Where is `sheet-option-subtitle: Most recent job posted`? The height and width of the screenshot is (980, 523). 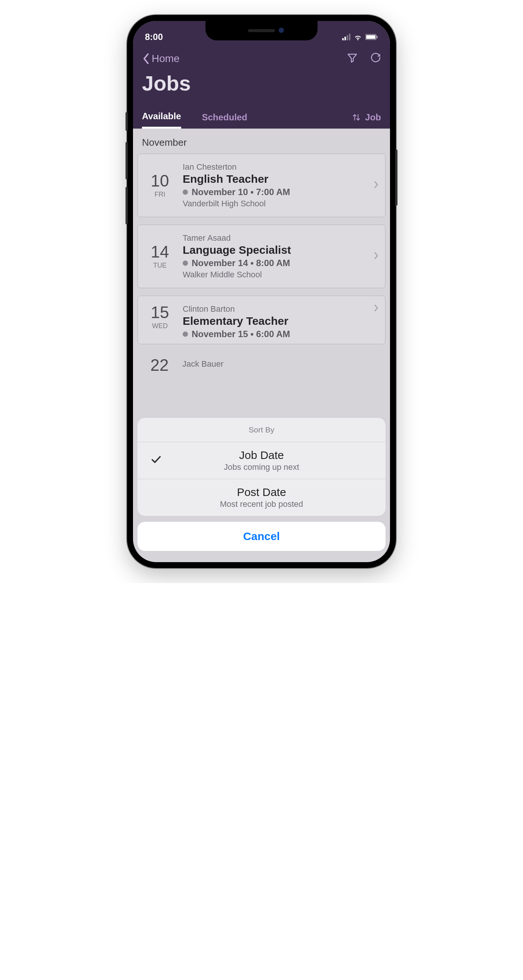
sheet-option-subtitle: Most recent job posted is located at coordinates (262, 504).